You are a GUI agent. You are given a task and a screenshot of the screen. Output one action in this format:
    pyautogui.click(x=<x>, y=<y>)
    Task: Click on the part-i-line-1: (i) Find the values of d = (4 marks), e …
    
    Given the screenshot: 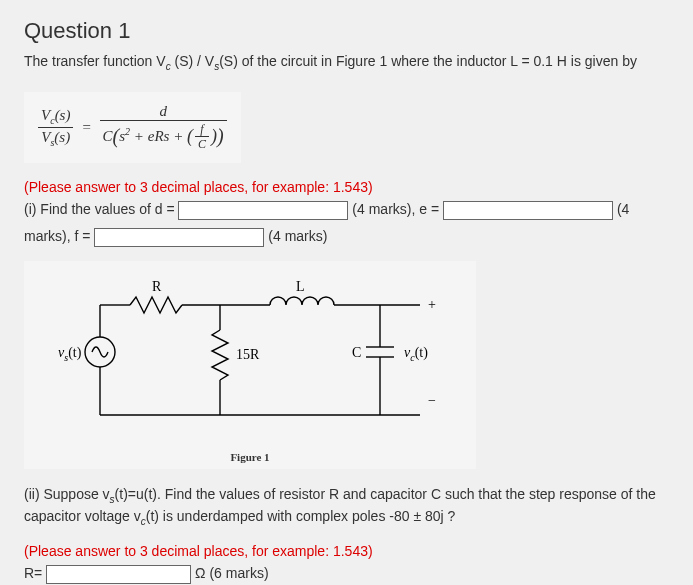 What is the action you would take?
    pyautogui.click(x=346, y=210)
    